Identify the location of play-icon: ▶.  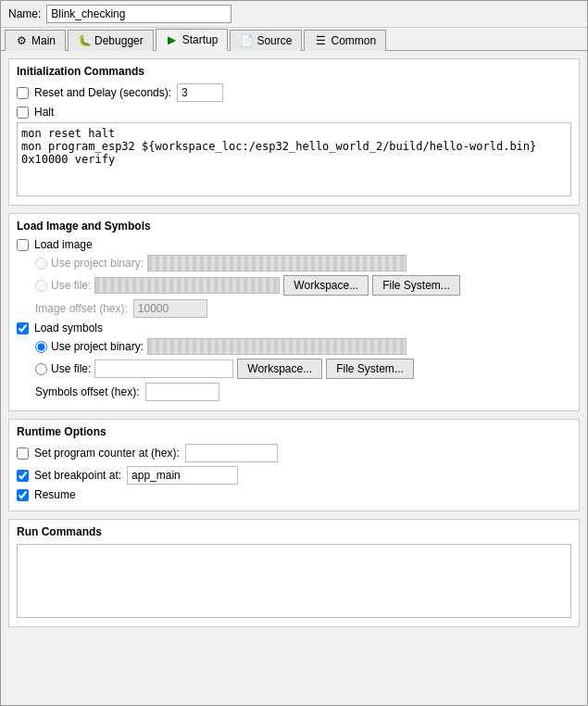
(172, 40).